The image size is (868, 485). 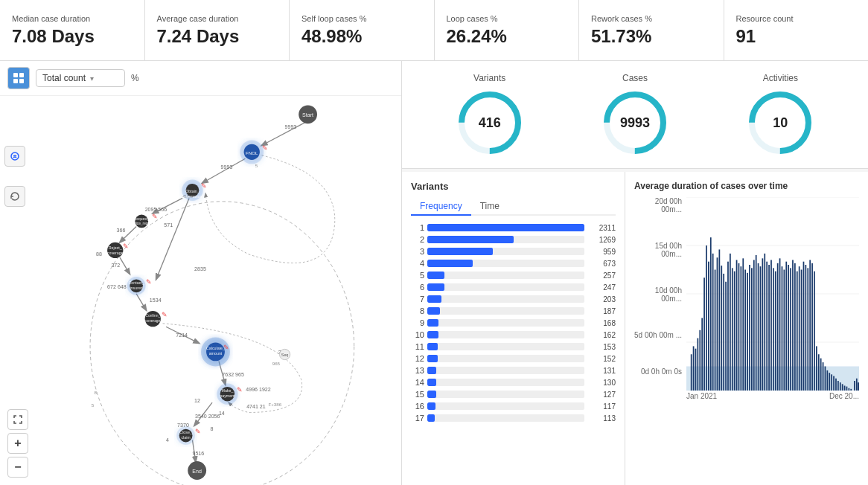 I want to click on filter-icon-btn, so click(x=15, y=156).